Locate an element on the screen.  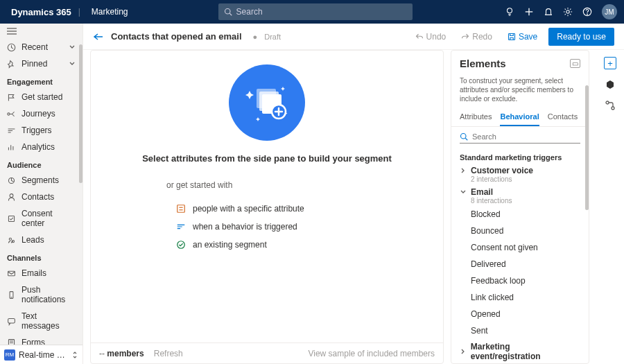
group-marketing-event: Marketing event/registration is located at coordinates (520, 350).